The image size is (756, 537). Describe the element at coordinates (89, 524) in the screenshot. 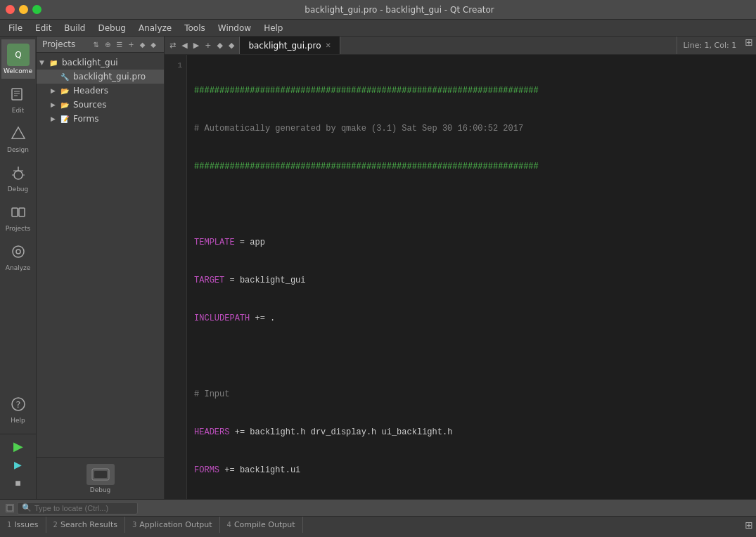

I see `tab-label-search-results: Search Results` at that location.